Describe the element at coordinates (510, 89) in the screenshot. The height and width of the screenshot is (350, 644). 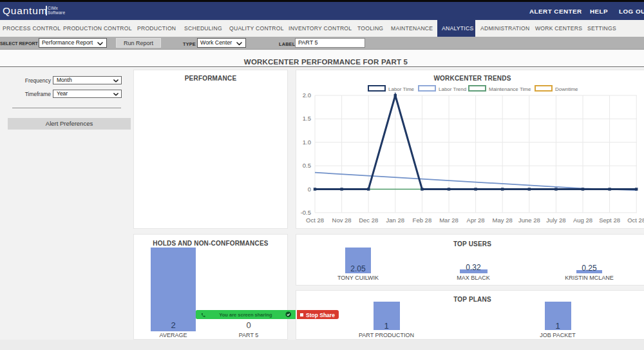
I see `svg-text: Maintenance Time` at that location.